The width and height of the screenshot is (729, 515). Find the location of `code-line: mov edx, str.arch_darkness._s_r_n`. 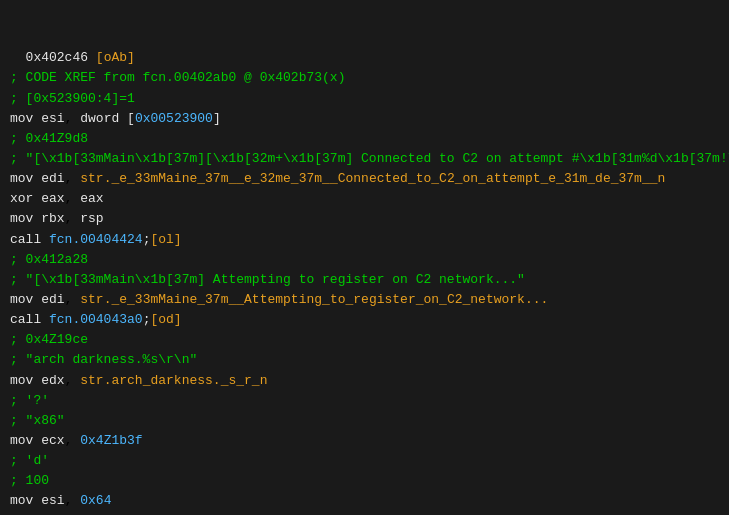

code-line: mov edx, str.arch_darkness._s_r_n is located at coordinates (364, 381).